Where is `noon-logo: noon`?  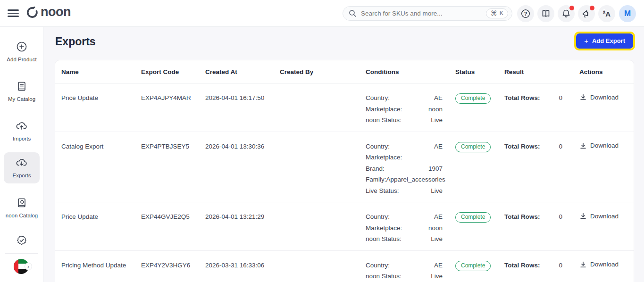
noon-logo: noon is located at coordinates (48, 13).